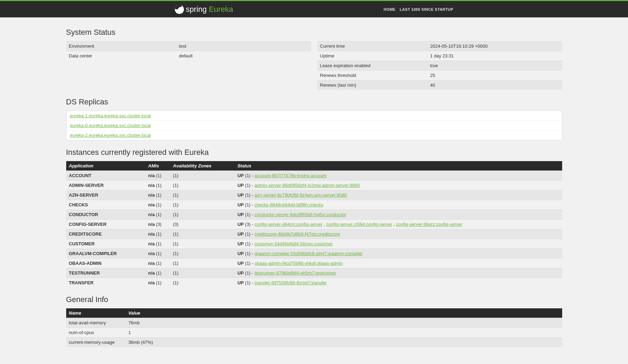 The width and height of the screenshot is (628, 364). What do you see at coordinates (96, 323) in the screenshot?
I see `general-info-name: total-avail-memory` at bounding box center [96, 323].